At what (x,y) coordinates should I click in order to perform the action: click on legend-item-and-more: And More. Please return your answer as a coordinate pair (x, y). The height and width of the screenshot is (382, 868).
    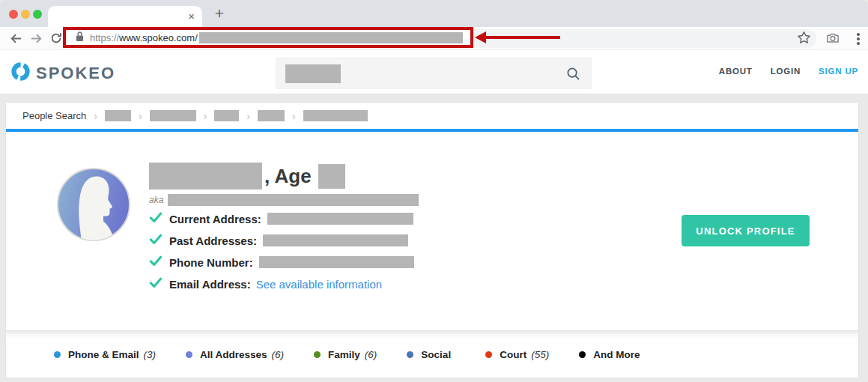
    Looking at the image, I should click on (611, 355).